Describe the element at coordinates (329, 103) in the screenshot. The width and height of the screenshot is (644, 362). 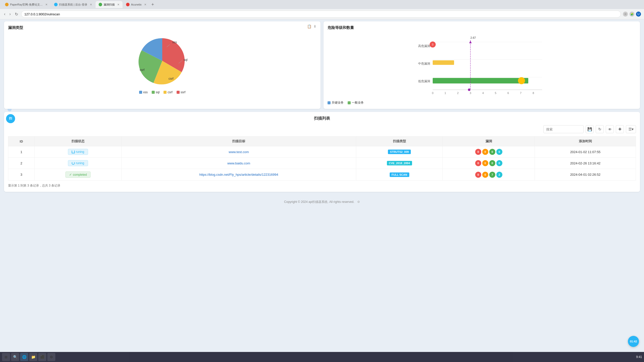
I see `legend-dot-critical` at that location.